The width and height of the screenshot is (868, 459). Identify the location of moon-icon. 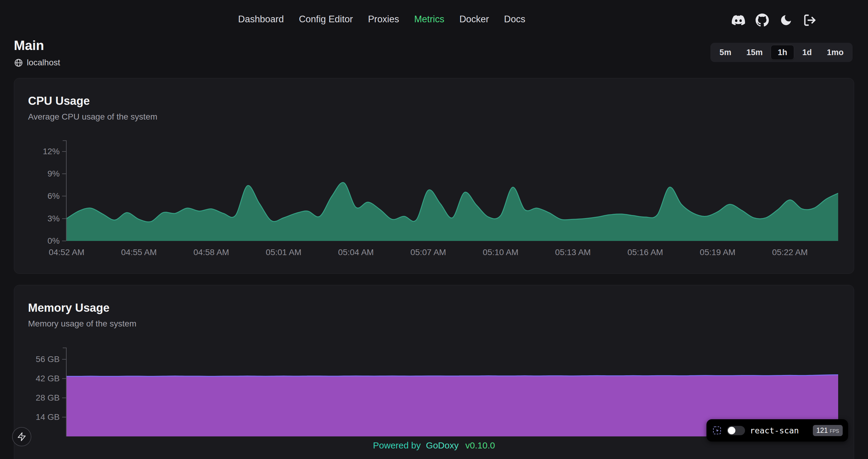
(786, 20).